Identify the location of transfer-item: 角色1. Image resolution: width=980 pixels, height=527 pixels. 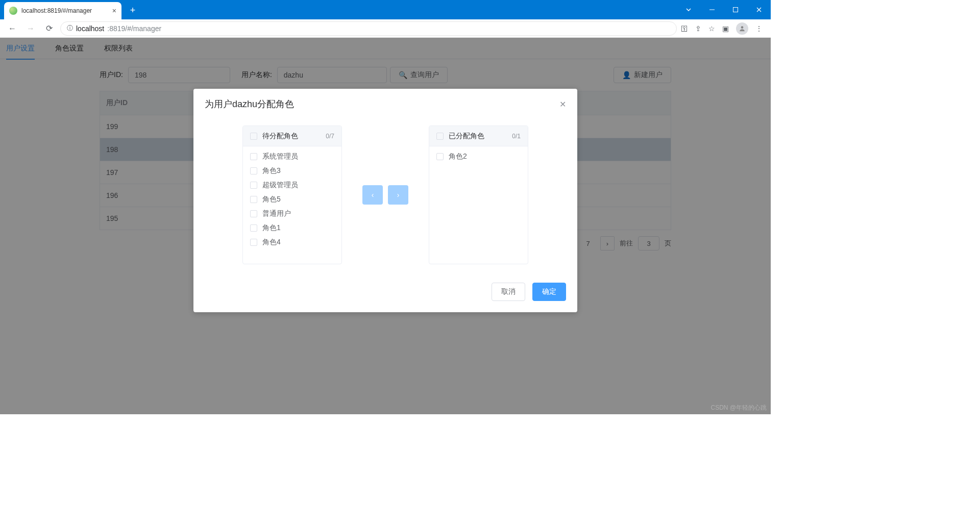
(292, 228).